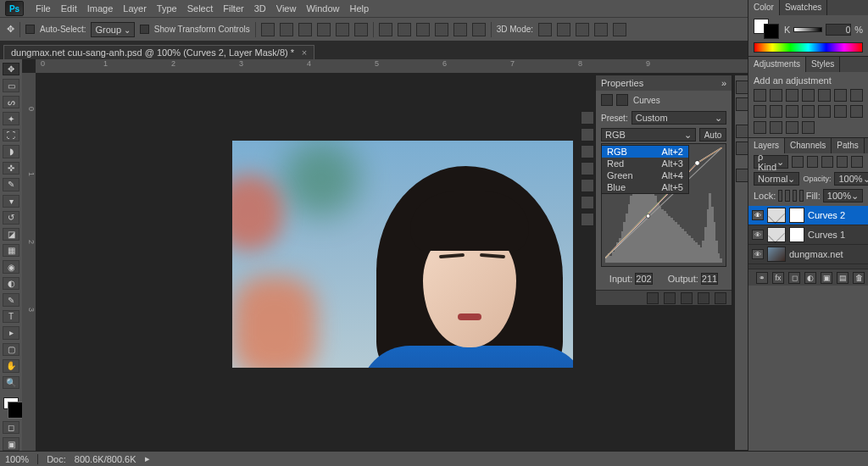 The height and width of the screenshot is (466, 868). Describe the element at coordinates (587, 118) in the screenshot. I see `curves-target-adjust-tool` at that location.